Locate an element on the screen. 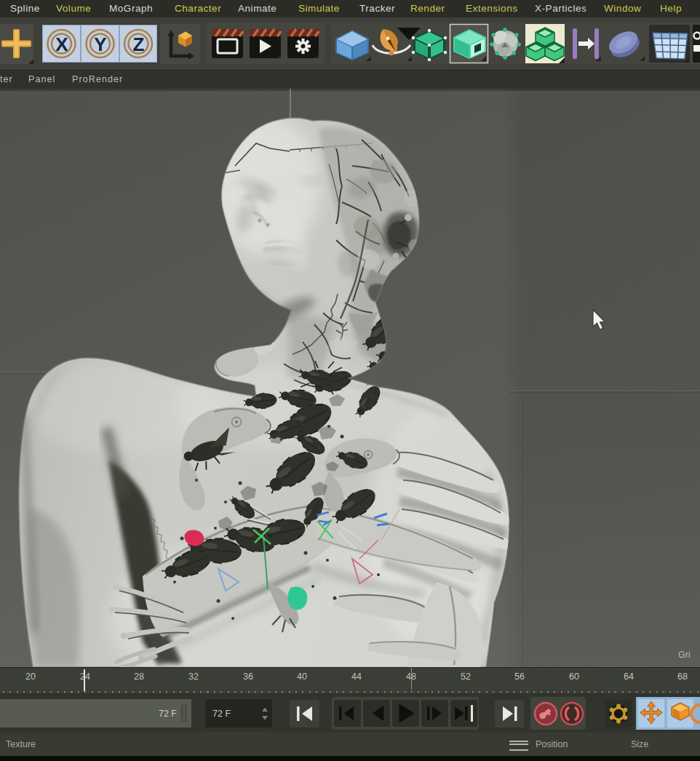 The image size is (700, 761). svg-text: Y is located at coordinates (100, 44).